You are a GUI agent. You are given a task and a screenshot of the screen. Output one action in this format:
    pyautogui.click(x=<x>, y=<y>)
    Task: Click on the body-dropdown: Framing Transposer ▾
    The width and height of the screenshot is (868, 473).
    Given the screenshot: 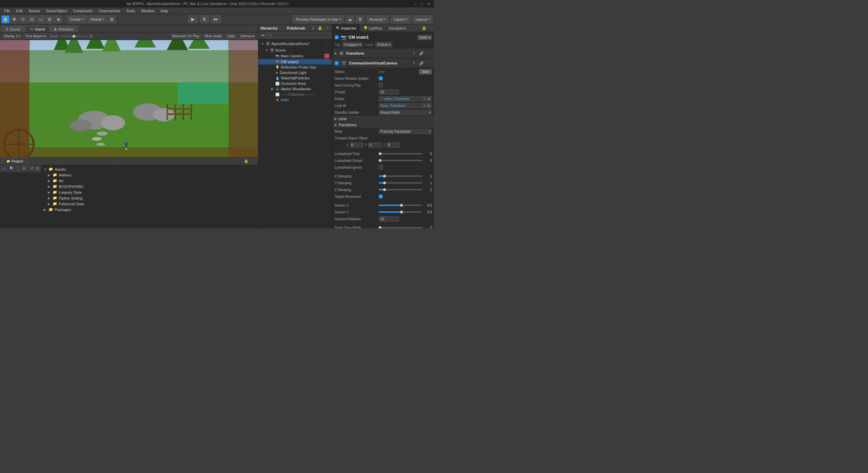 What is the action you would take?
    pyautogui.click(x=406, y=132)
    